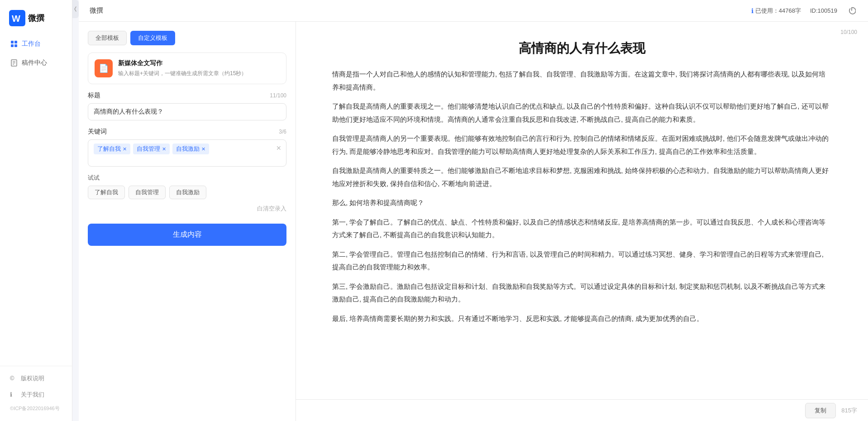 This screenshot has height=421, width=868. Describe the element at coordinates (107, 38) in the screenshot. I see `tab-all-templates: 全部模板` at that location.